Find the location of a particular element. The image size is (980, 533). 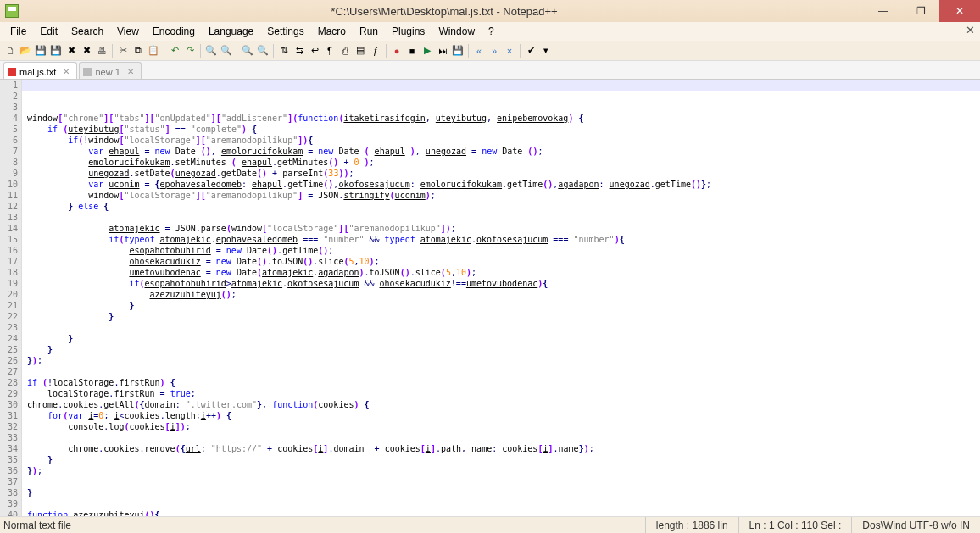

tab-mal-js-txt: mal.js.txt ✕ is located at coordinates (41, 70).